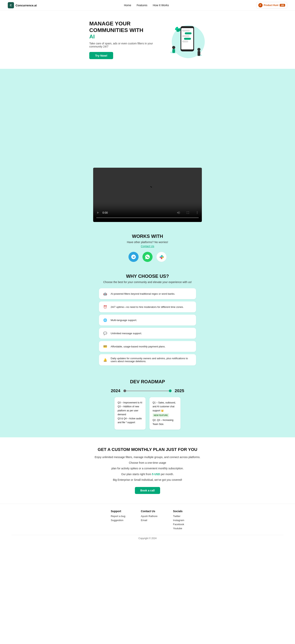 The width and height of the screenshot is (295, 644). What do you see at coordinates (260, 5) in the screenshot?
I see `product-hunt-icon: P` at bounding box center [260, 5].